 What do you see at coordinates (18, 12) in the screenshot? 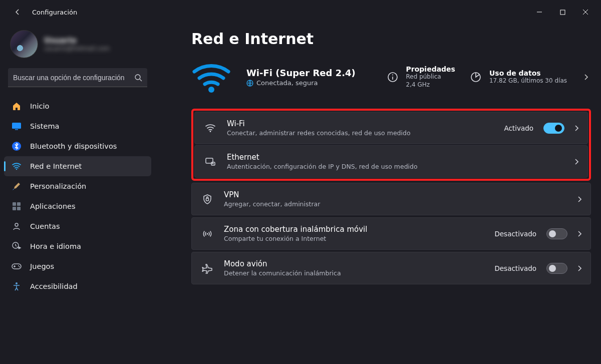
I see `back-button` at bounding box center [18, 12].